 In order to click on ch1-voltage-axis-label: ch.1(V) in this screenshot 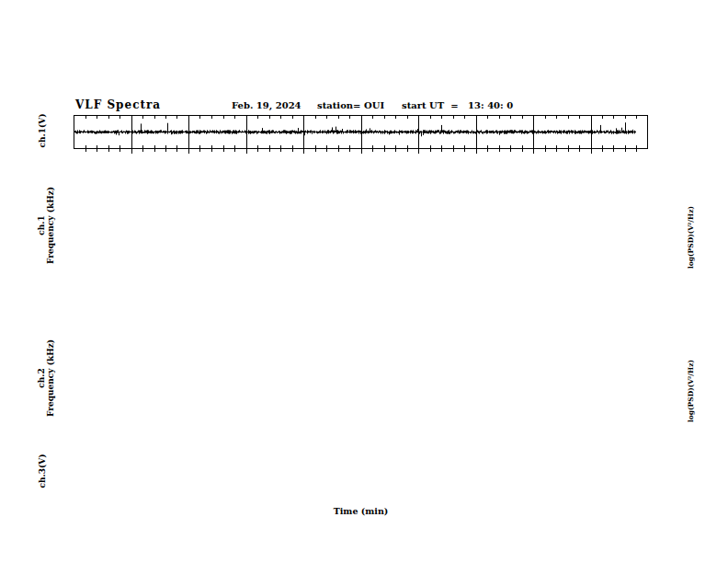, I will do `click(42, 131)`.